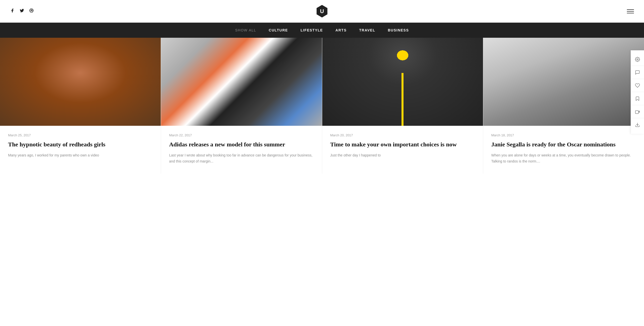 The height and width of the screenshot is (326, 644). Describe the element at coordinates (80, 144) in the screenshot. I see `article-title-1: The hypnotic beauty of redheads girls` at that location.